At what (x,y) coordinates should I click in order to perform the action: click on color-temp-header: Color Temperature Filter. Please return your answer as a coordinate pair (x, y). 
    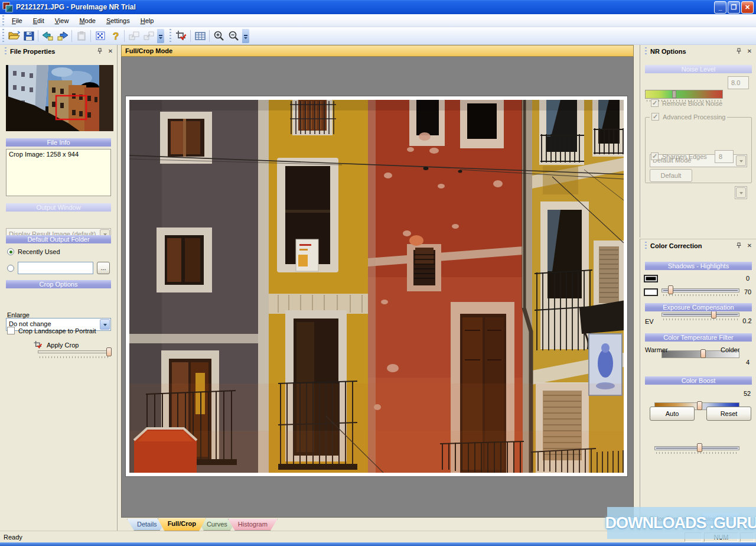
    Looking at the image, I should click on (698, 337).